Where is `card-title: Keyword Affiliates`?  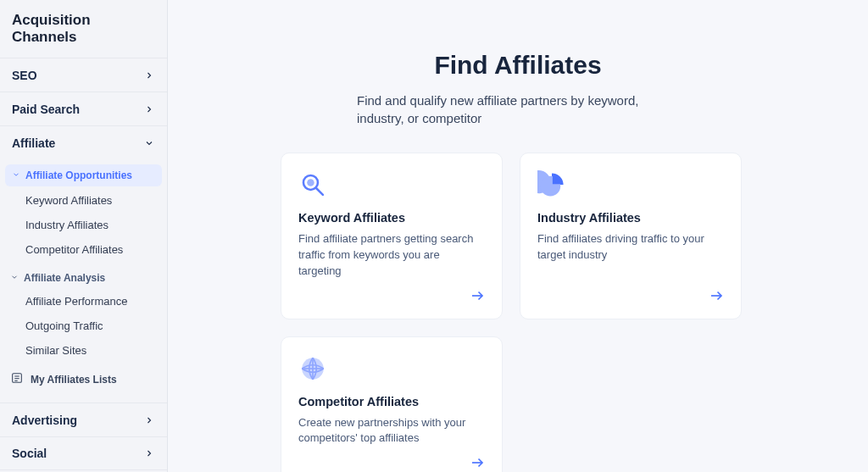
card-title: Keyword Affiliates is located at coordinates (392, 218).